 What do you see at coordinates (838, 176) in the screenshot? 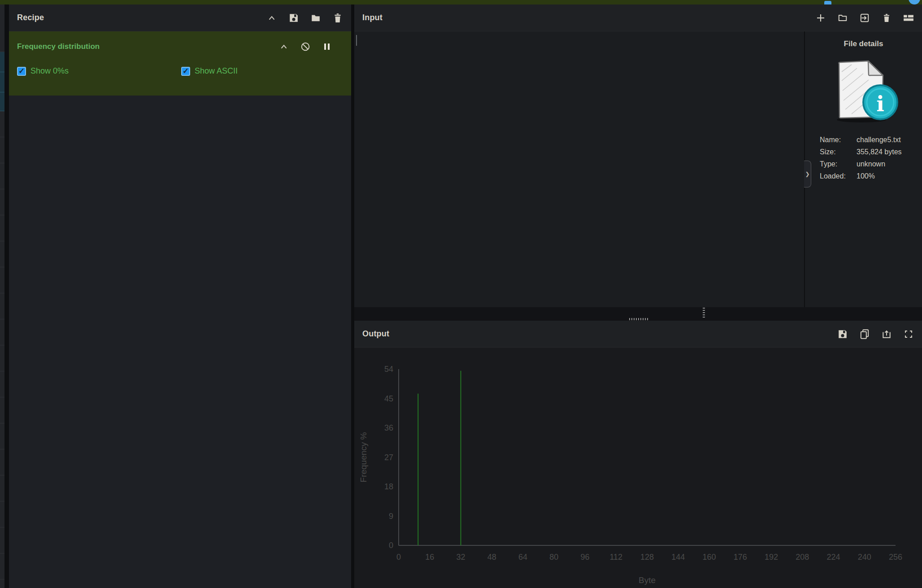
I see `field-label: Loaded:` at bounding box center [838, 176].